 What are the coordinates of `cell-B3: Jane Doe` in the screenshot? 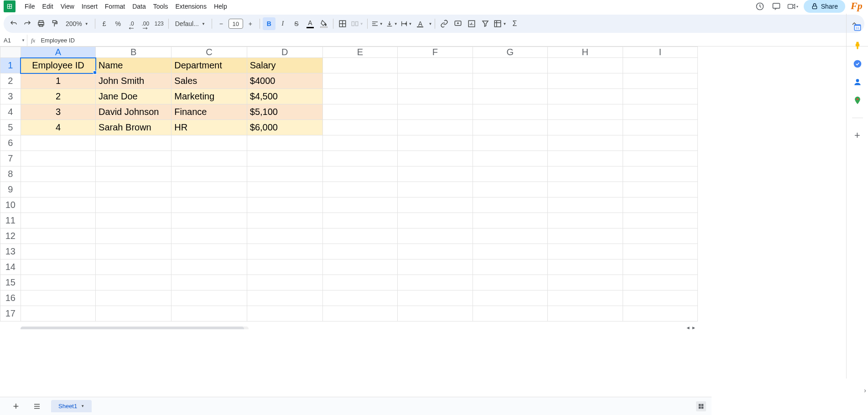 It's located at (134, 97).